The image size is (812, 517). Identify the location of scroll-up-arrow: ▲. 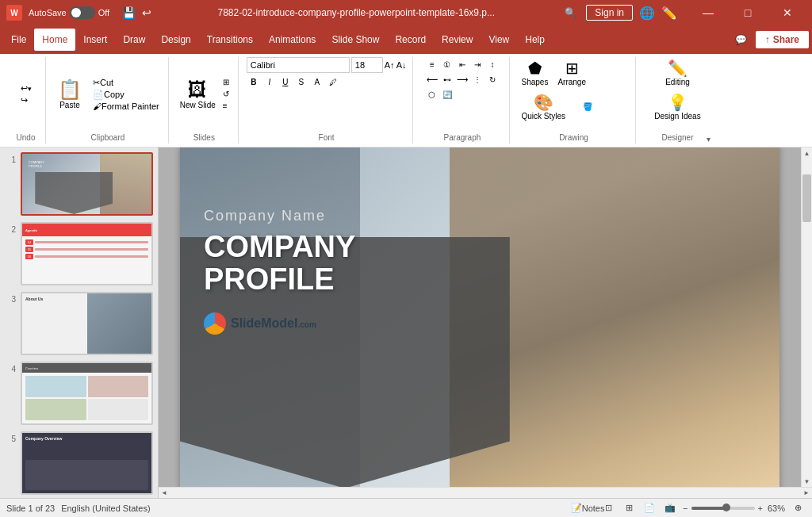
(807, 153).